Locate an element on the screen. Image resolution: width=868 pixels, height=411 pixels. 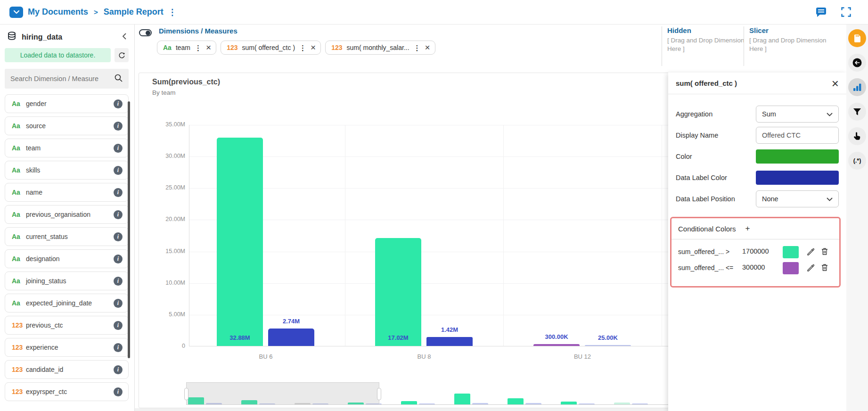
chart-tool-icon is located at coordinates (857, 87).